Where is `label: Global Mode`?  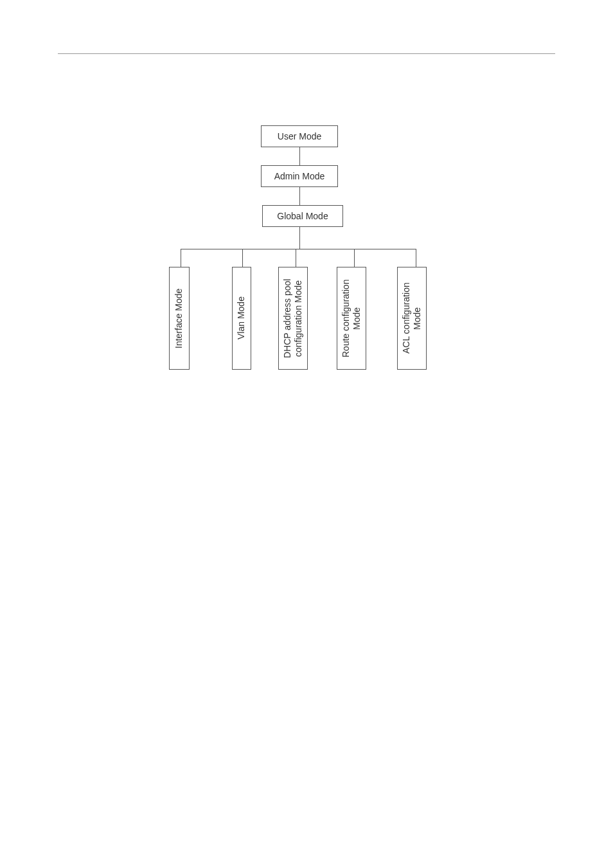
label: Global Mode is located at coordinates (302, 216).